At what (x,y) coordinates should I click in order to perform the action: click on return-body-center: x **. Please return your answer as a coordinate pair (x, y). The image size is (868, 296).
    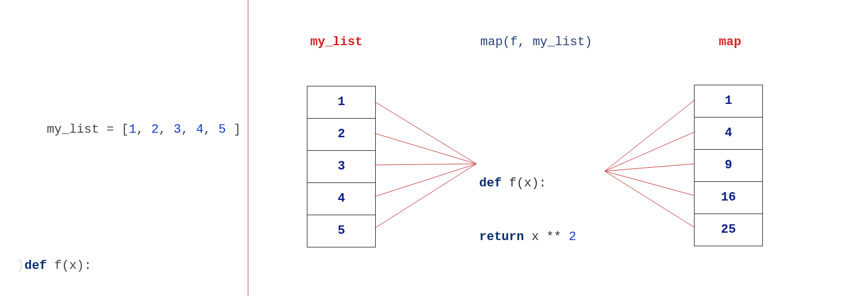
    Looking at the image, I should click on (546, 237).